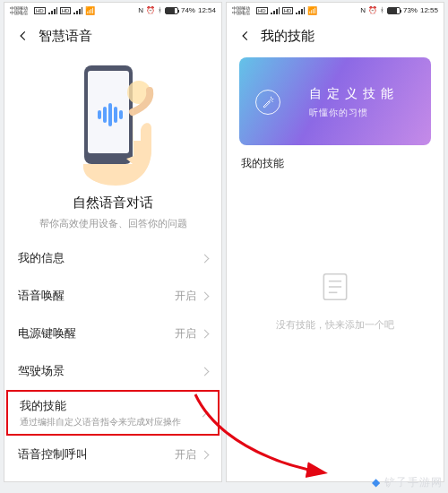 This screenshot has width=448, height=493. I want to click on page-title: 智慧语音, so click(65, 36).